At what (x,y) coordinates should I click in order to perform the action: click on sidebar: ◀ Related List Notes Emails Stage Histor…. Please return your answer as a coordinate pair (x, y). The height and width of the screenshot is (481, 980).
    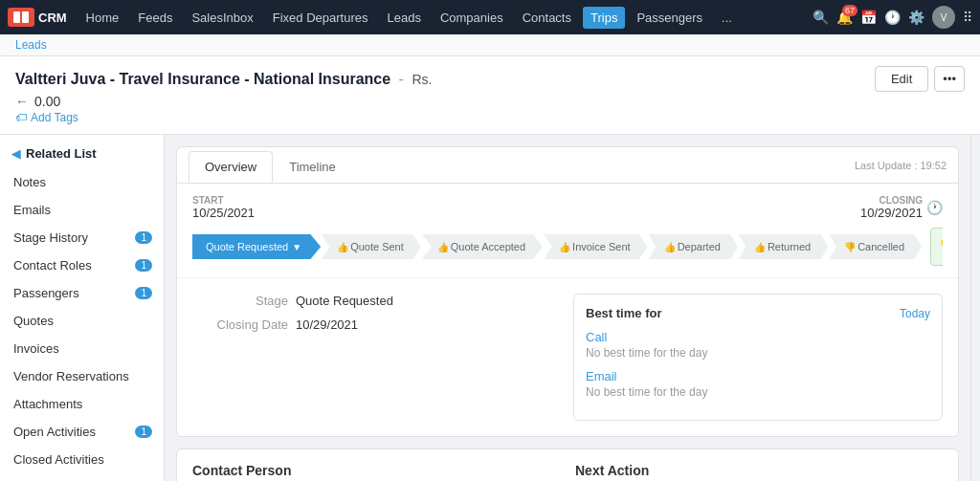
    Looking at the image, I should click on (82, 308).